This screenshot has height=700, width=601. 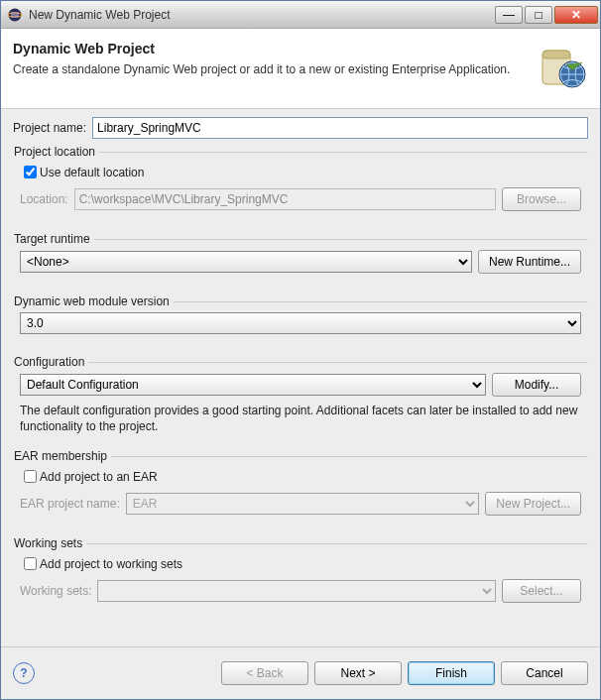 What do you see at coordinates (300, 323) in the screenshot?
I see `web-module-version-group: Dynamic web module version 3.0` at bounding box center [300, 323].